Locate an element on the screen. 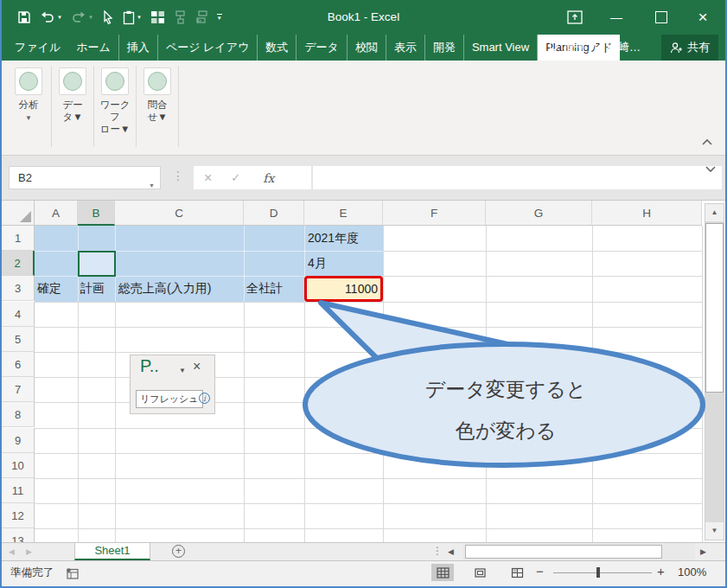 This screenshot has width=727, height=588. row-header-3: 3 is located at coordinates (18, 289).